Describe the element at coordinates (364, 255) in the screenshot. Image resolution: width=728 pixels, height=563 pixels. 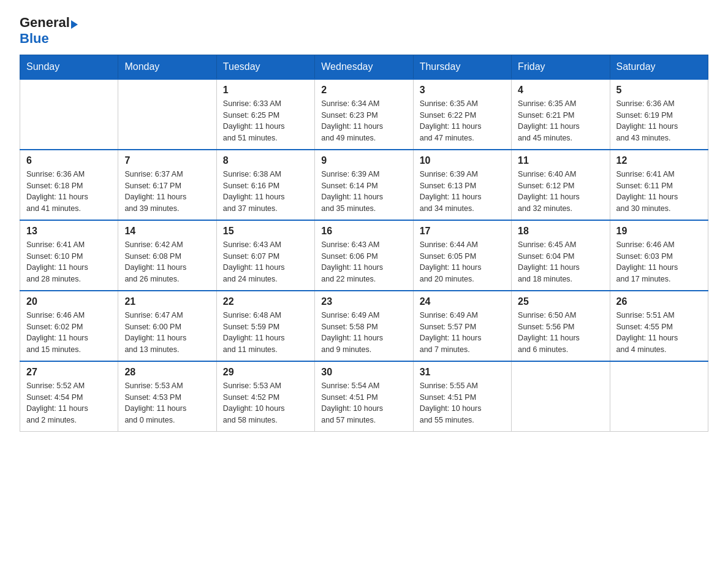
I see `calendar-cell: 16Sunrise: 6:43 AM Sunset: 6:06 PM Dayli…` at that location.